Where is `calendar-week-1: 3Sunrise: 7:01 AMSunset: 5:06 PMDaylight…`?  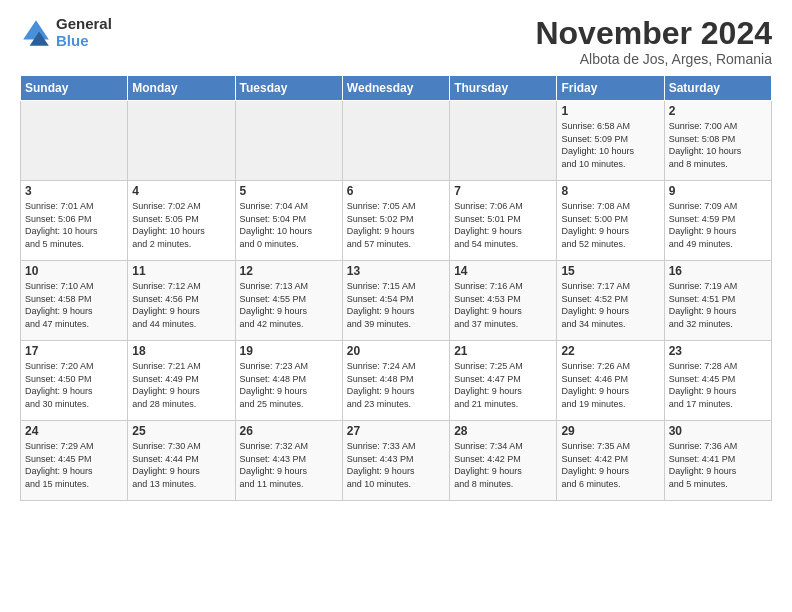 calendar-week-1: 3Sunrise: 7:01 AMSunset: 5:06 PMDaylight… is located at coordinates (396, 221).